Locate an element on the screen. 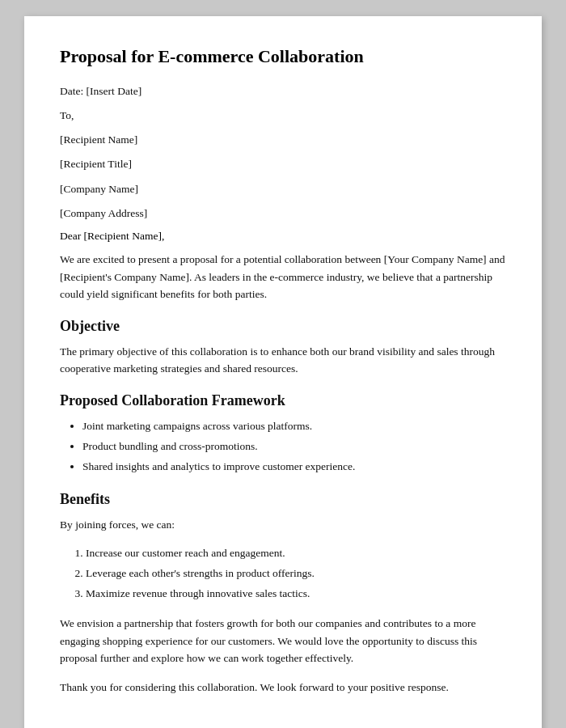 This screenshot has width=566, height=728. list-item: Maximize revenue through innovative sale… is located at coordinates (296, 594).